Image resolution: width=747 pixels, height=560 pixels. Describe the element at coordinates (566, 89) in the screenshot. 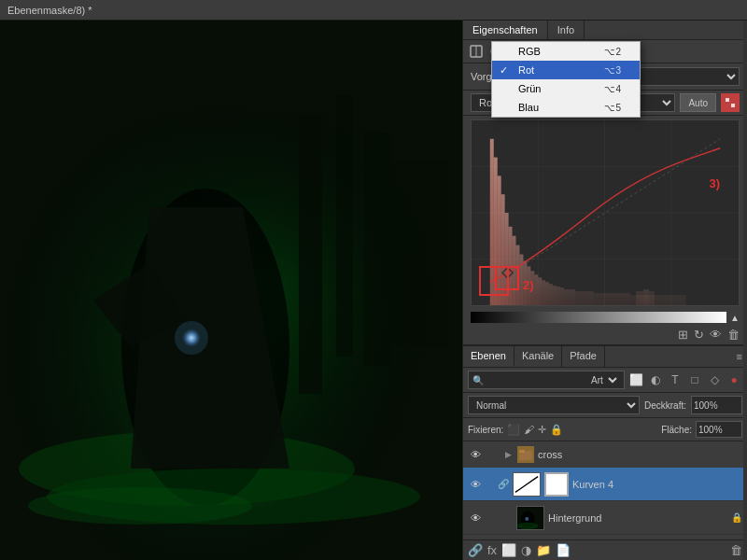

I see `dropdown-item-gruen: Grün ⌥4` at that location.